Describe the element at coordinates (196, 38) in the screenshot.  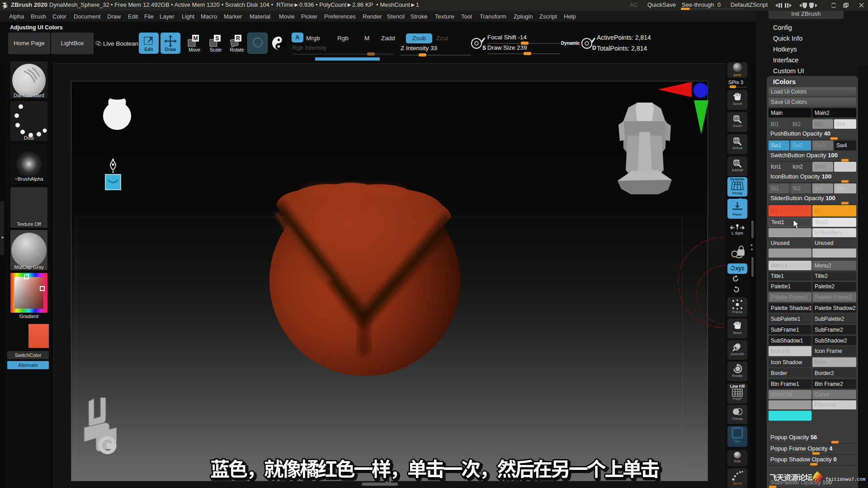
I see `svg-text: M` at that location.